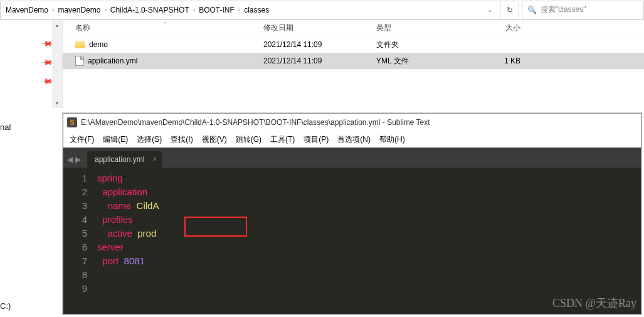 This screenshot has width=644, height=317. I want to click on breadcrumb-item: BOOT-INF, so click(217, 10).